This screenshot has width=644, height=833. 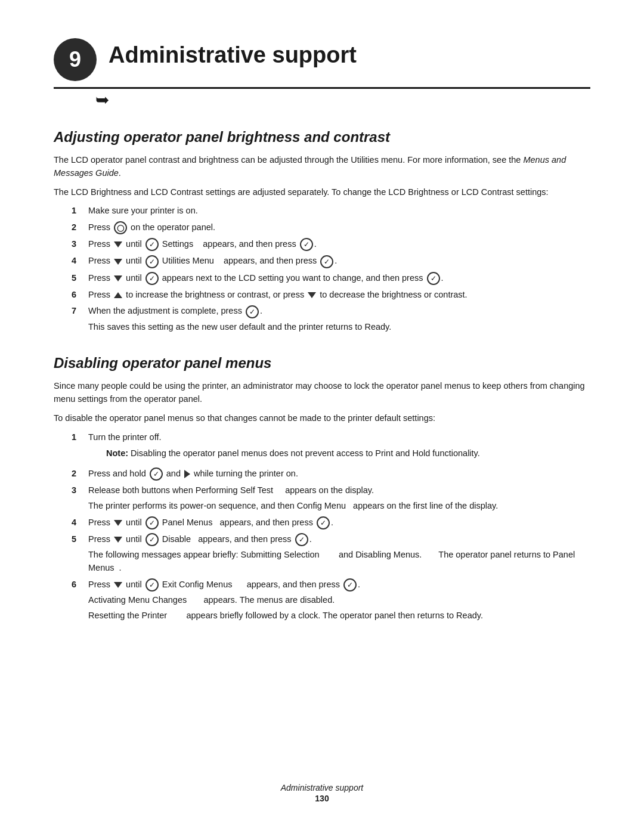 I want to click on section2-intro2: To disable the operator panel menus so t…, so click(x=322, y=419).